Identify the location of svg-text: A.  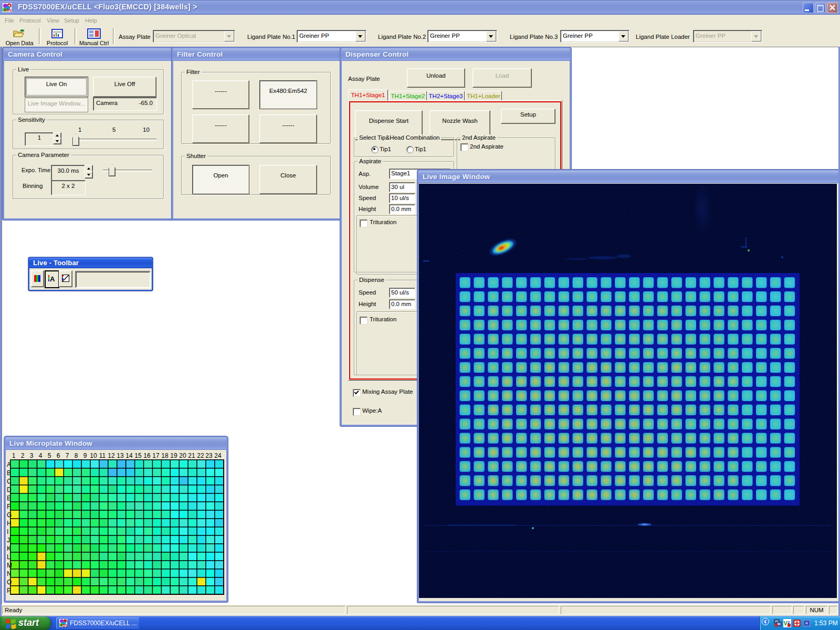
(52, 279).